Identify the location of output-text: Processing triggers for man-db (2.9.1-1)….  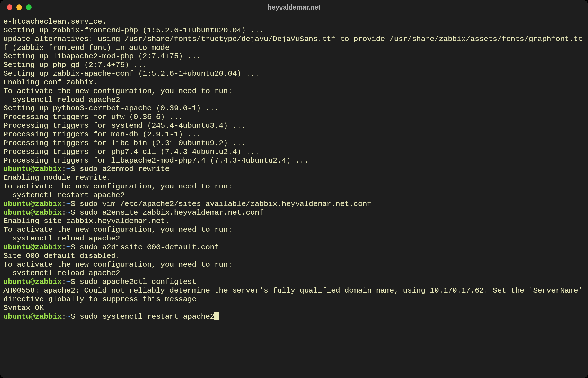
(102, 134).